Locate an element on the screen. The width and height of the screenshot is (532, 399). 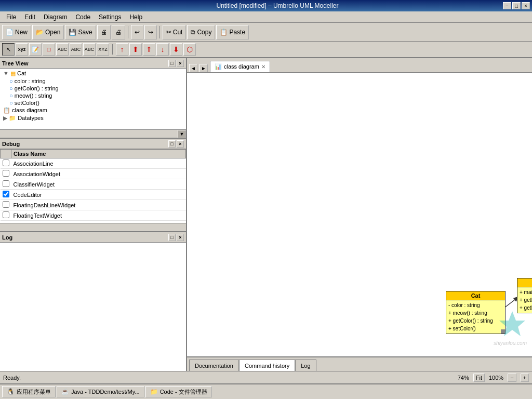
redo-button: ↪ is located at coordinates (151, 32).